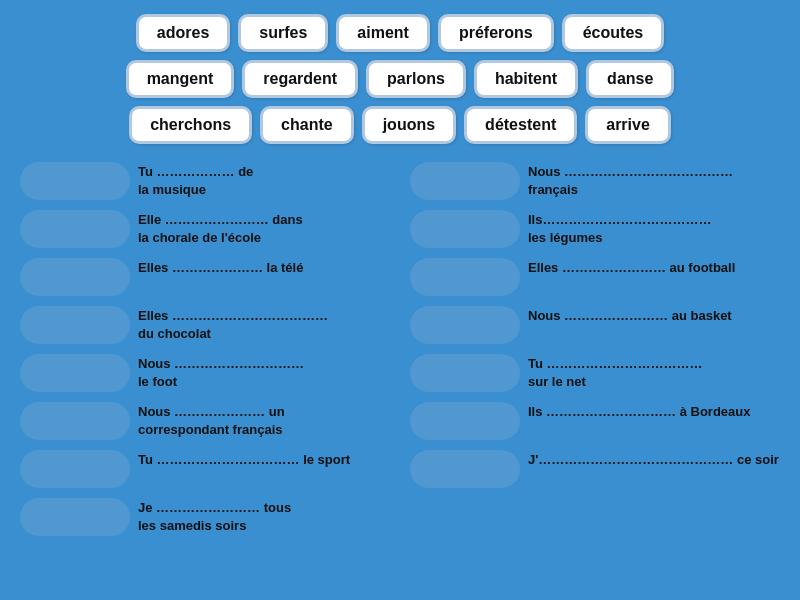 The width and height of the screenshot is (800, 600). Describe the element at coordinates (520, 125) in the screenshot. I see `word-chip-2-3: détestent` at that location.